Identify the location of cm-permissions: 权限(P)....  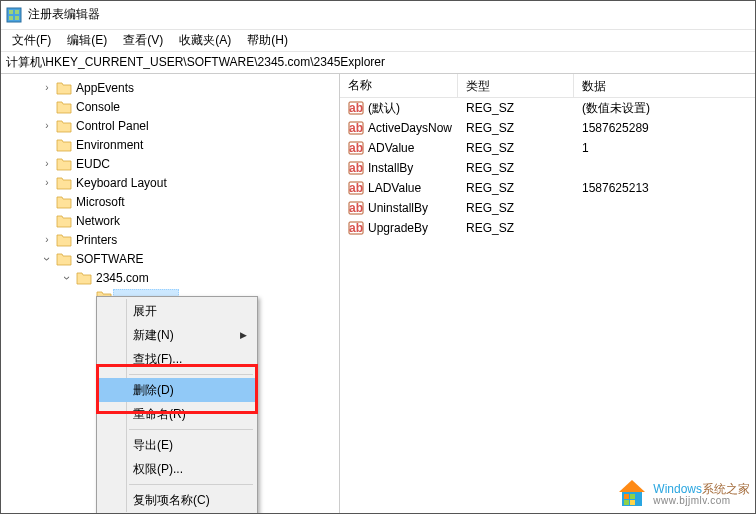
(177, 469).